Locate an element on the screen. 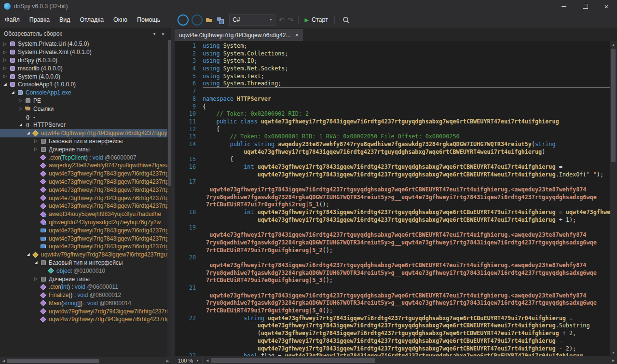  code-text: public string awqeduy23te87wehfy8747ryu8… is located at coordinates (406, 145).